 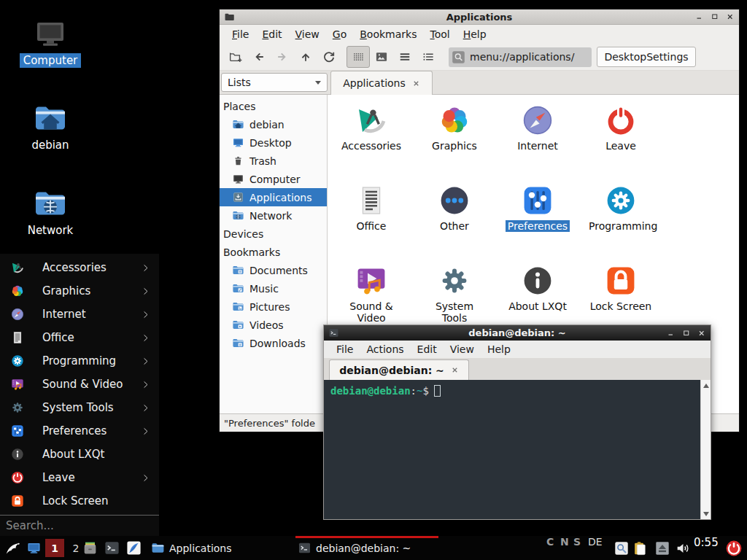 I want to click on sidebar-item-trash: Trash, so click(x=273, y=160).